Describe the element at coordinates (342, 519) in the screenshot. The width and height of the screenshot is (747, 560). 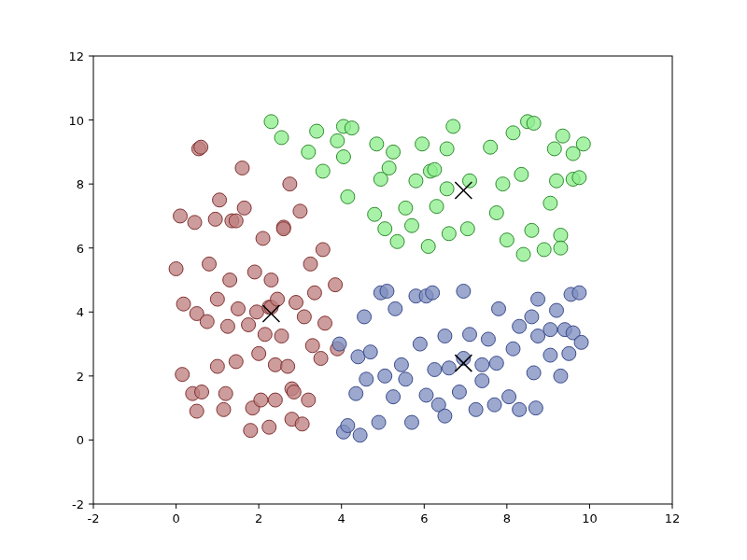
I see `x-tick-label: 4` at that location.